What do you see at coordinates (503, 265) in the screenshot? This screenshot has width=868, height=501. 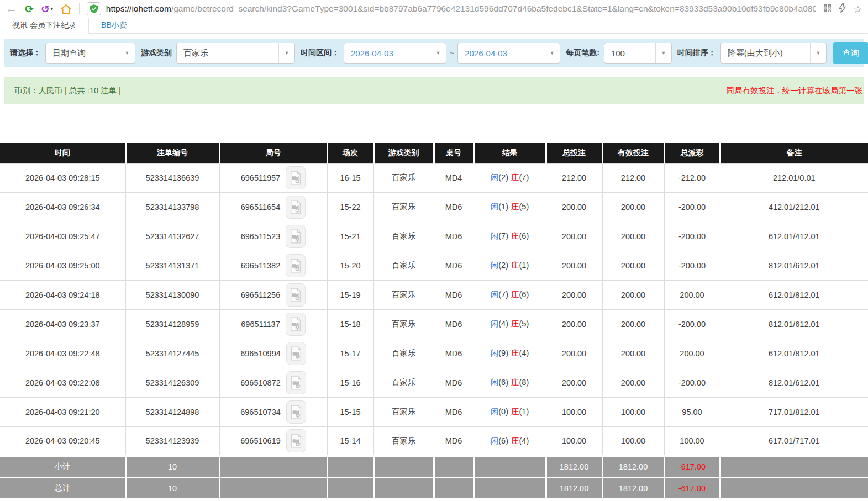 I see `result-player-num: (2)` at bounding box center [503, 265].